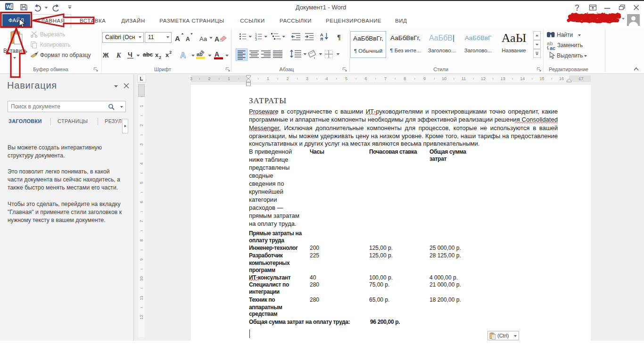 This screenshot has width=644, height=362. What do you see at coordinates (119, 56) in the screenshot?
I see `svg-text: К` at bounding box center [119, 56].